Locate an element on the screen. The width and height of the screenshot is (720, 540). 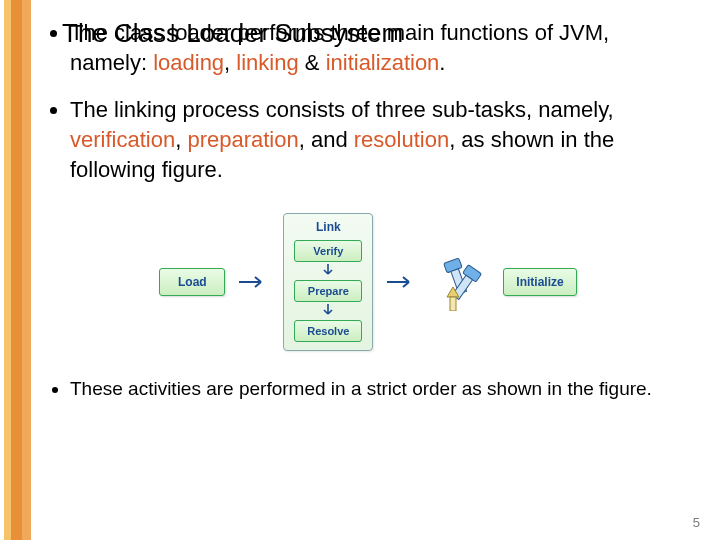
text-run: & is located at coordinates (312, 62).